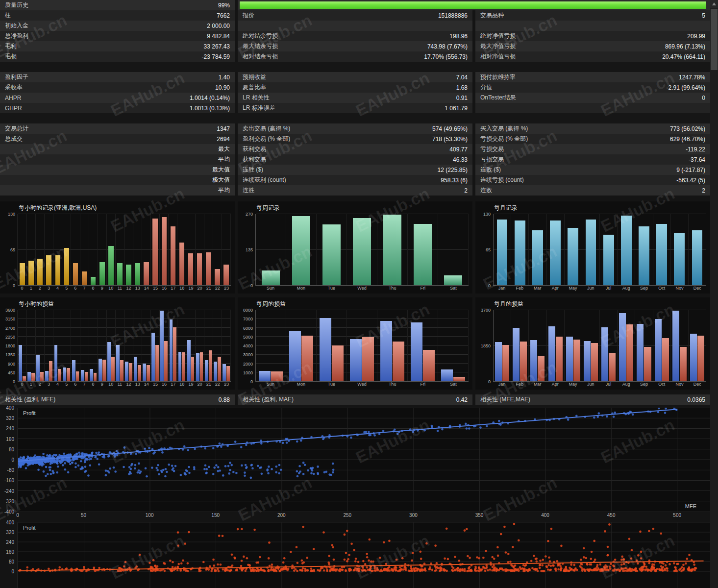 The width and height of the screenshot is (718, 588). What do you see at coordinates (191, 384) in the screenshot?
I see `x-tick-label: 19` at bounding box center [191, 384].